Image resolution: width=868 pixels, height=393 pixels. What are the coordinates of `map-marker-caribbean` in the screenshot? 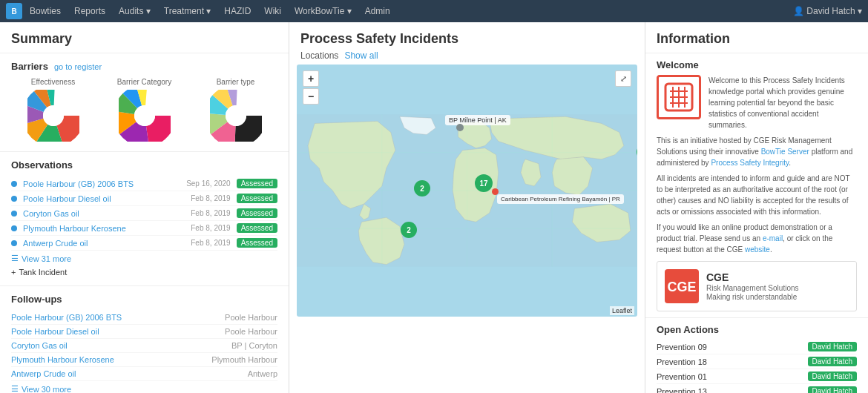 It's located at (496, 191).